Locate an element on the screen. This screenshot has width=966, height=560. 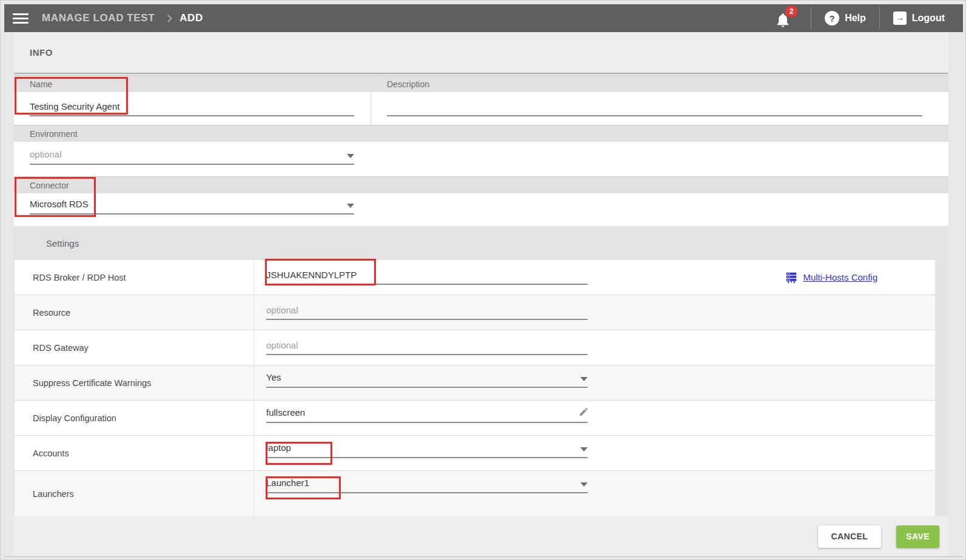
settings-title: Settings is located at coordinates (481, 243).